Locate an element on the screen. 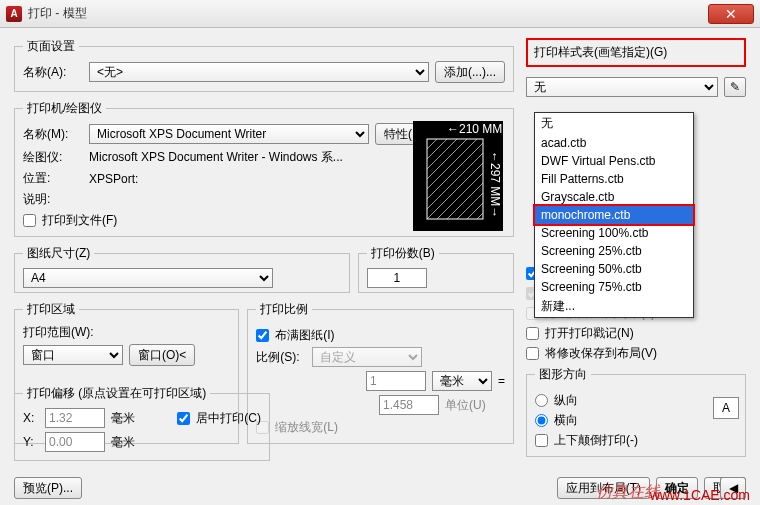 The width and height of the screenshot is (760, 505). portrait-label: 纵向 is located at coordinates (566, 400).